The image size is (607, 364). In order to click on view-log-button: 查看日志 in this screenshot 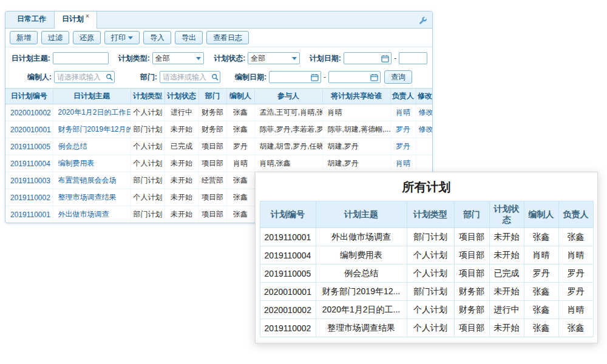, I will do `click(228, 38)`.